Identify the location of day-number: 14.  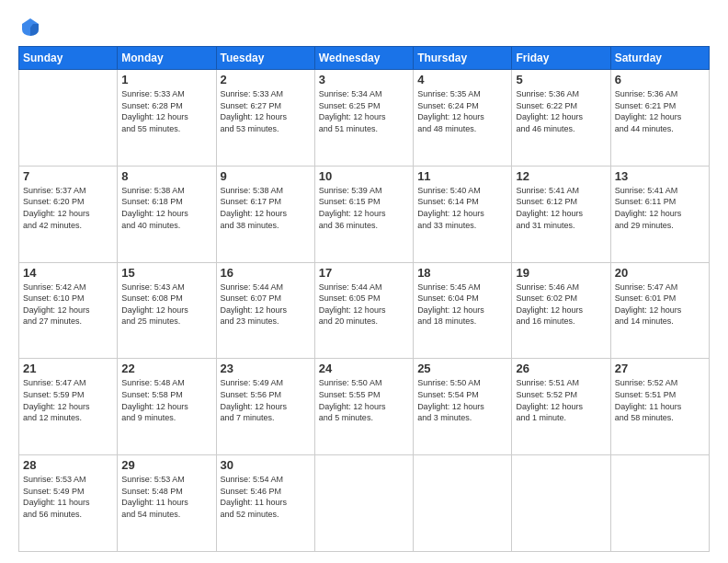
(68, 272).